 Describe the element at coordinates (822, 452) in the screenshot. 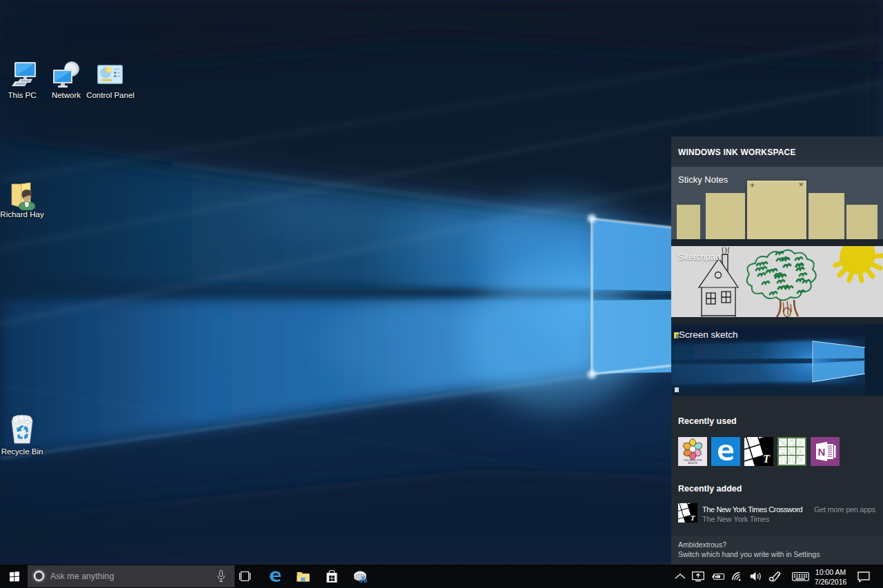

I see `svg-text: N` at that location.